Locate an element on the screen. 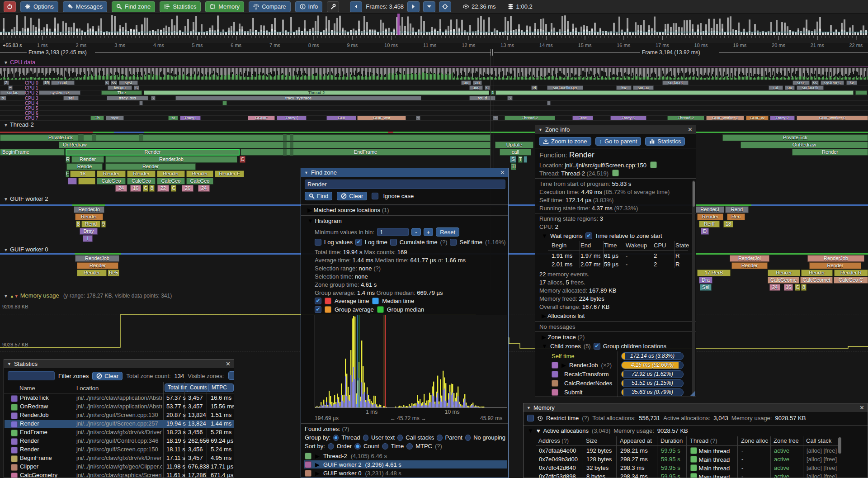  timeline-zone: Rencer is located at coordinates (784, 273).